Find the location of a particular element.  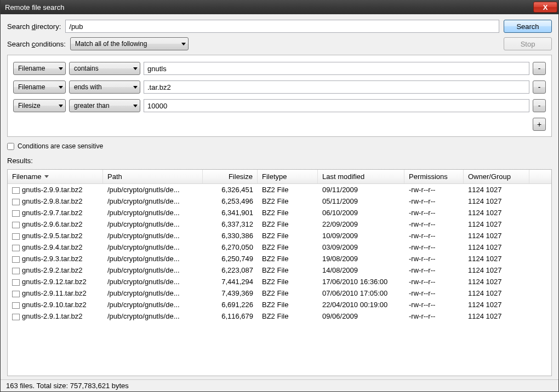

cell-filename: gnutls-2.9.2.tar.bz2 is located at coordinates (55, 270).